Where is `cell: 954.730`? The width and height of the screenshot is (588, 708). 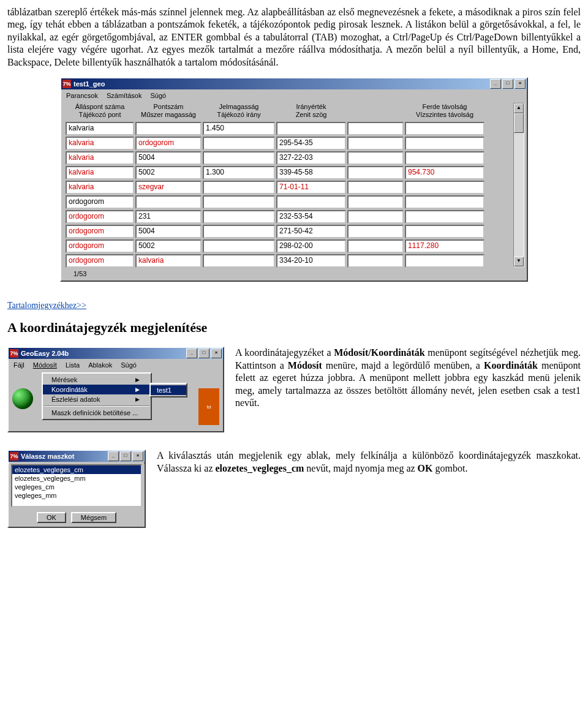 cell: 954.730 is located at coordinates (445, 173).